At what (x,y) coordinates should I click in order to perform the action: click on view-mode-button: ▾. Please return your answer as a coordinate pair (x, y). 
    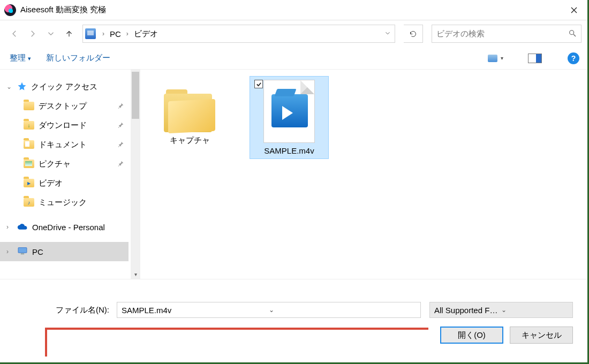
    Looking at the image, I should click on (496, 58).